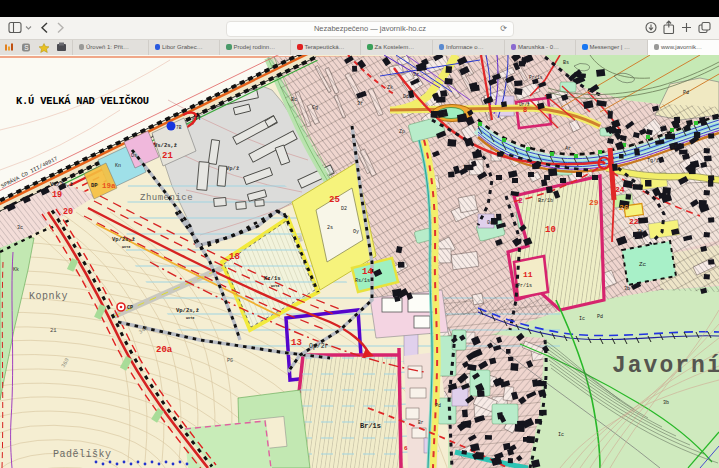  What do you see at coordinates (272, 278) in the screenshot?
I see `svg-text: Kz/1s` at bounding box center [272, 278].